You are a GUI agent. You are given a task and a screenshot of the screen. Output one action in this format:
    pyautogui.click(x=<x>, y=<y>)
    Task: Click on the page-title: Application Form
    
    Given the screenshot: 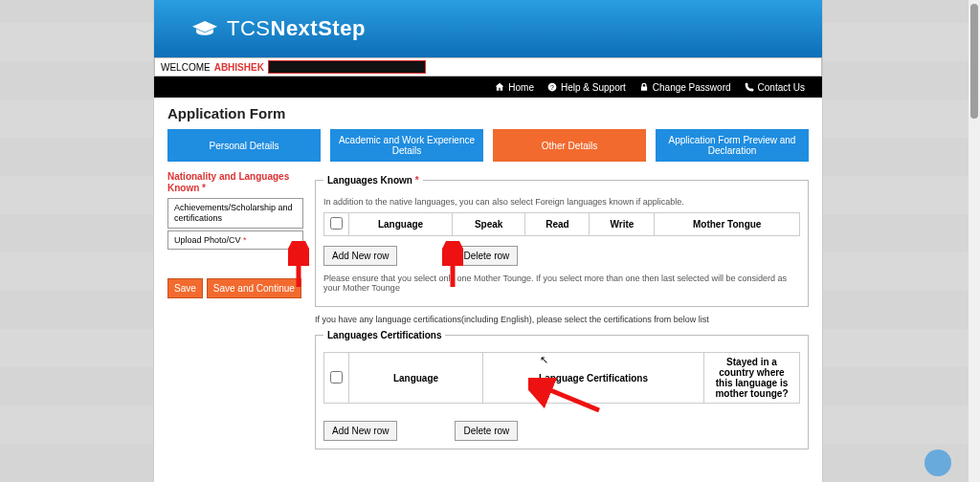 What is the action you would take?
    pyautogui.click(x=488, y=113)
    